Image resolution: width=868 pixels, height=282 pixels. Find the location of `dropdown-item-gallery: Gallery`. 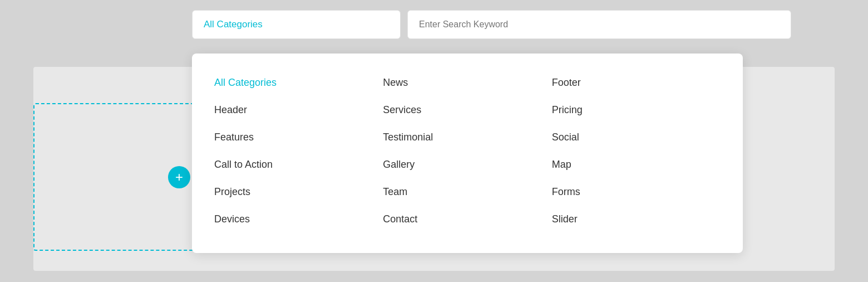

dropdown-item-gallery: Gallery is located at coordinates (467, 165).